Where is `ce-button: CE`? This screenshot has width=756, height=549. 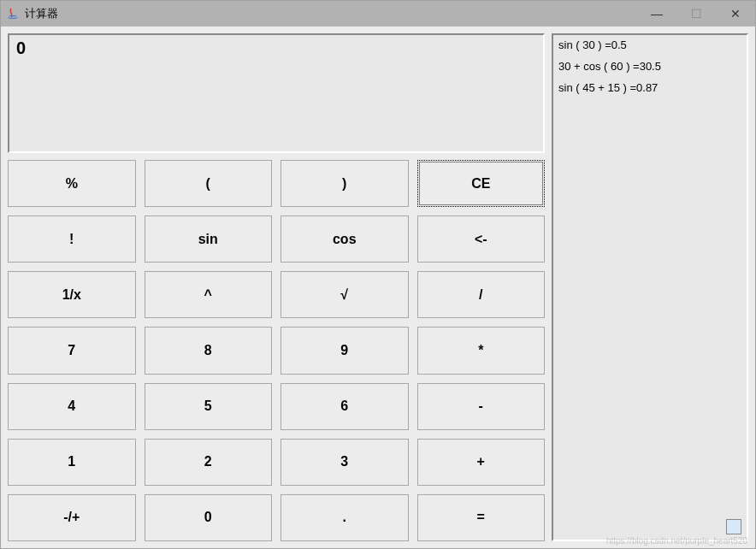
ce-button: CE is located at coordinates (481, 183).